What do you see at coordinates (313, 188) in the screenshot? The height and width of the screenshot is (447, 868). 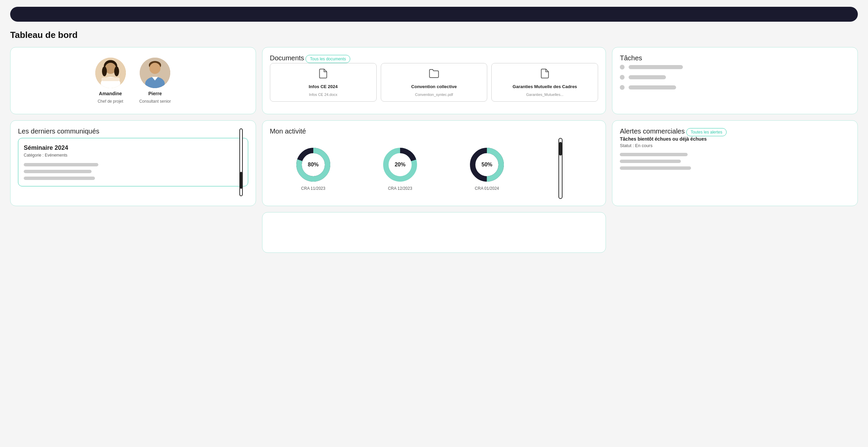 I see `chart-caption-0: CRA 11/2023` at bounding box center [313, 188].